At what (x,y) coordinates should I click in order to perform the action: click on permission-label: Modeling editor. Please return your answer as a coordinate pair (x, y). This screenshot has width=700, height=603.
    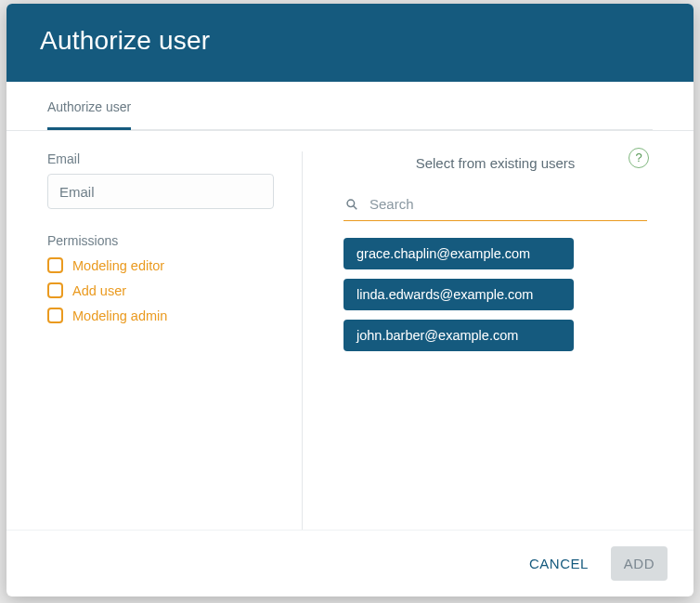
    Looking at the image, I should click on (119, 266).